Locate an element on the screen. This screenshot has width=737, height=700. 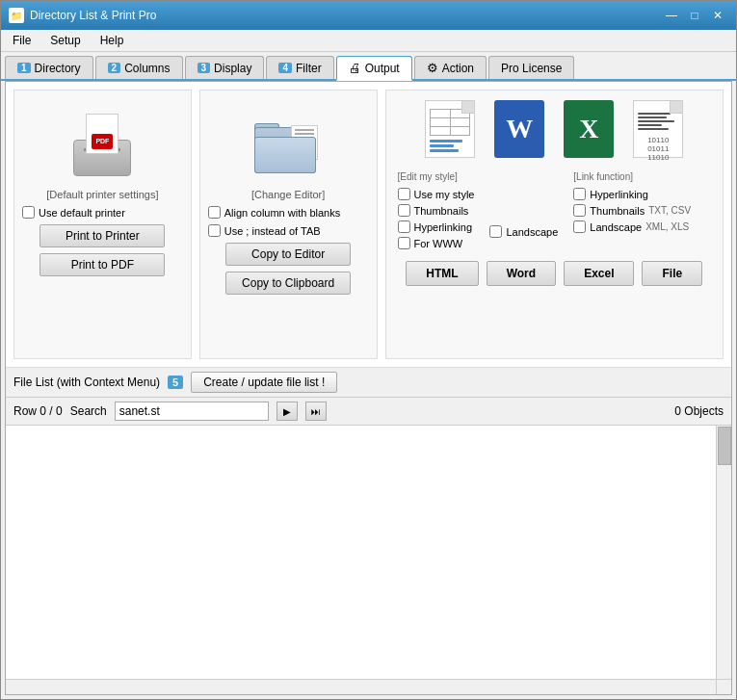
window-title: Directory List & Print Pro is located at coordinates (92, 15).